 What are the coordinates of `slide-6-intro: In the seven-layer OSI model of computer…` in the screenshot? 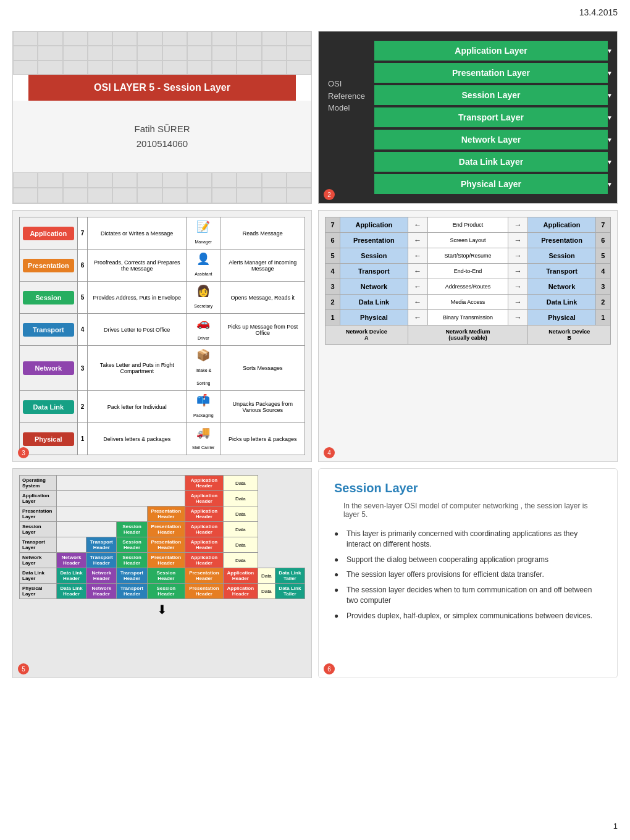 It's located at (468, 510).